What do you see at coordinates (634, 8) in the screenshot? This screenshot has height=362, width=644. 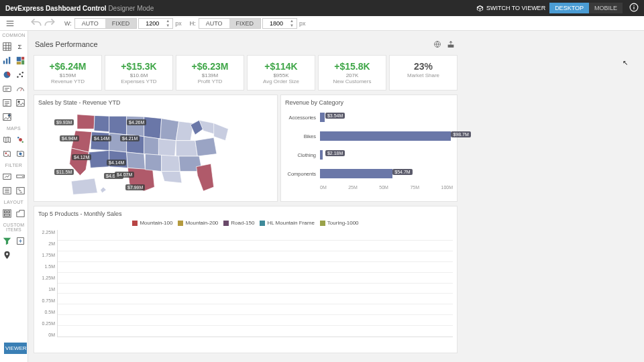 I see `info-icon` at bounding box center [634, 8].